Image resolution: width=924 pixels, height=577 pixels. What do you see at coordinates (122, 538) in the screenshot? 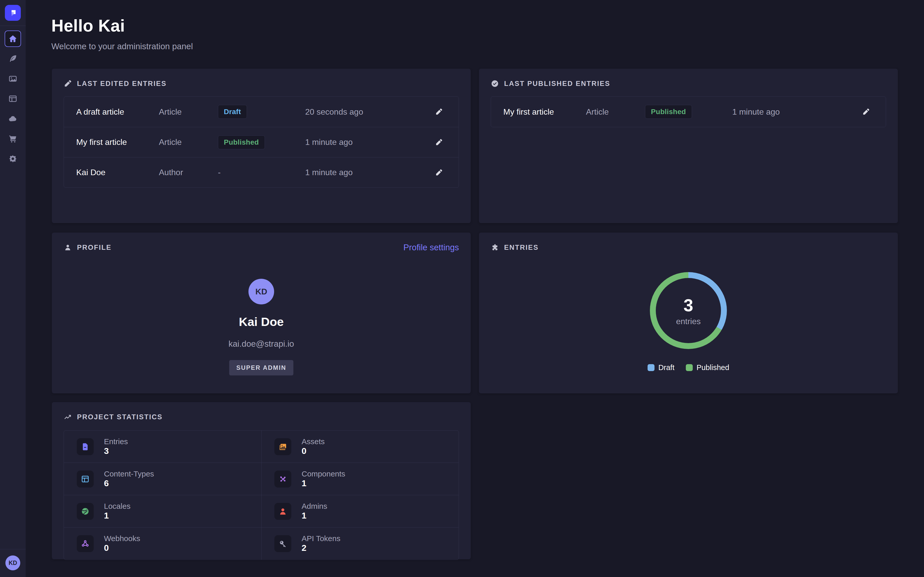
I see `stat-label: Webhooks` at bounding box center [122, 538].